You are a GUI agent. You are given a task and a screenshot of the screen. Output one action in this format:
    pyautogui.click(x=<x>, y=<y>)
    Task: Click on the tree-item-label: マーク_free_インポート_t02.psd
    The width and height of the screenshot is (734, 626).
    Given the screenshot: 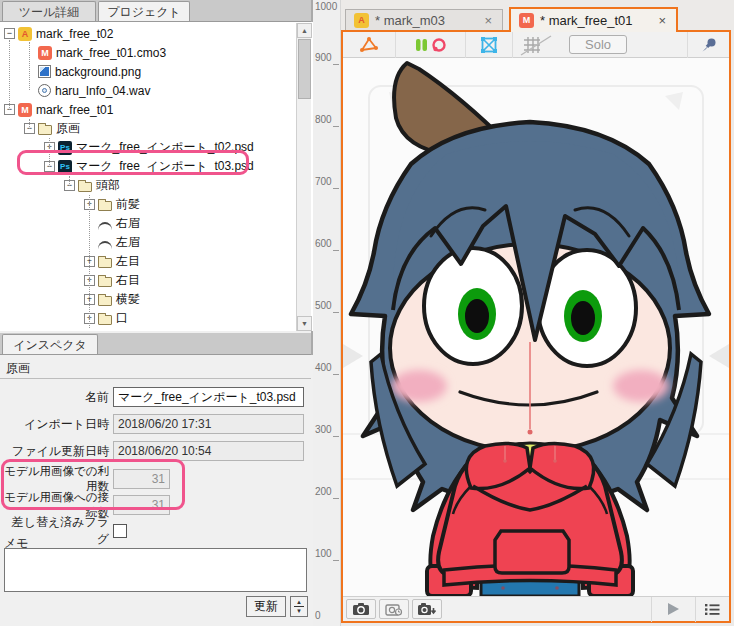 What is the action you would take?
    pyautogui.click(x=165, y=148)
    